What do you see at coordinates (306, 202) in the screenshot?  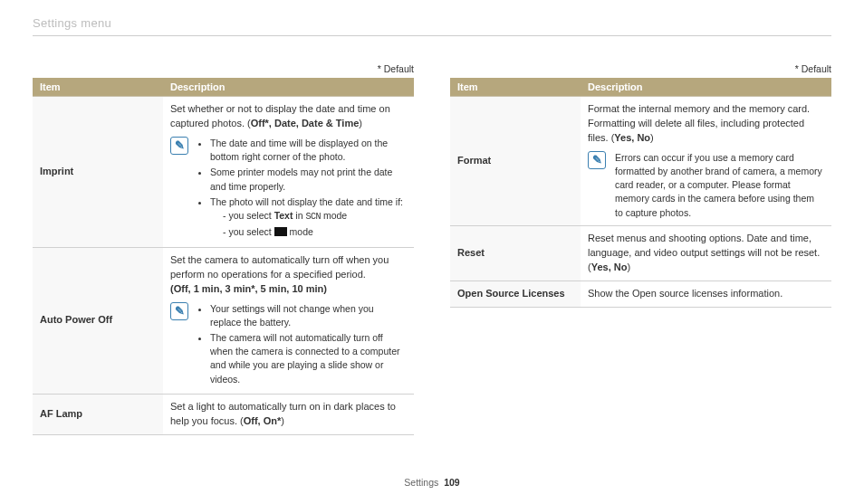 I see `note-item-text: The photo will not display the date and …` at bounding box center [306, 202].